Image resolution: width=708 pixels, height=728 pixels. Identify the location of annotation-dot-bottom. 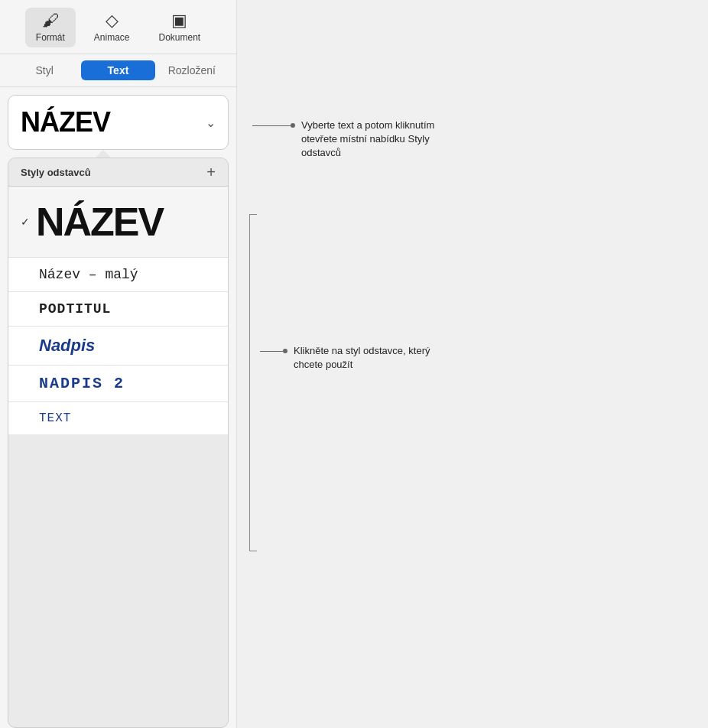
(285, 351).